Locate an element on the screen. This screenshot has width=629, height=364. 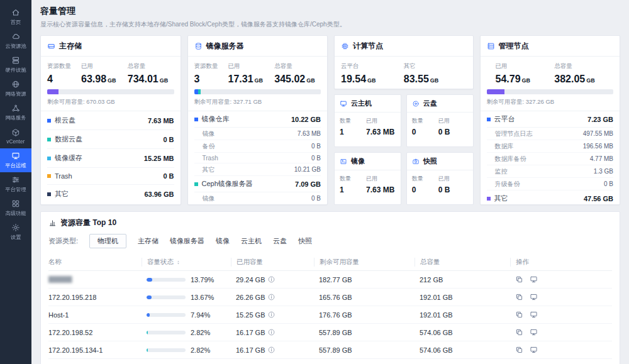
tab-image: 镜像 is located at coordinates (223, 241).